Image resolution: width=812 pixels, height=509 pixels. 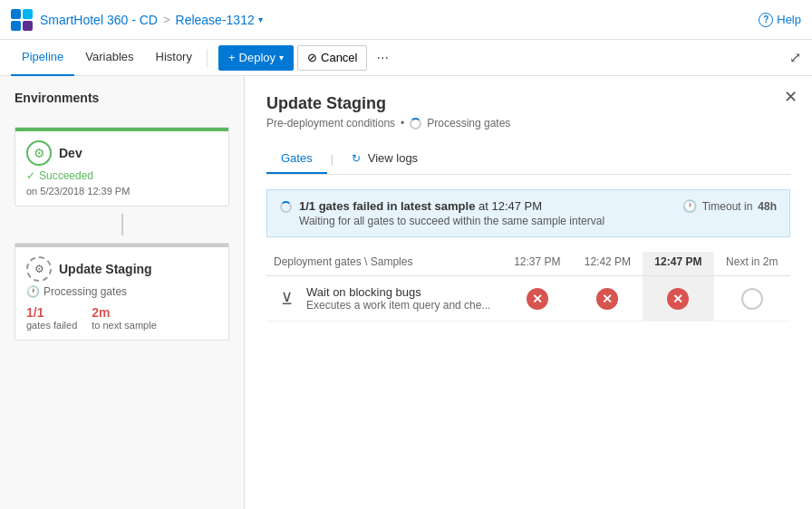 I want to click on env-card-dev-header: ⚙ Dev, so click(x=121, y=153).